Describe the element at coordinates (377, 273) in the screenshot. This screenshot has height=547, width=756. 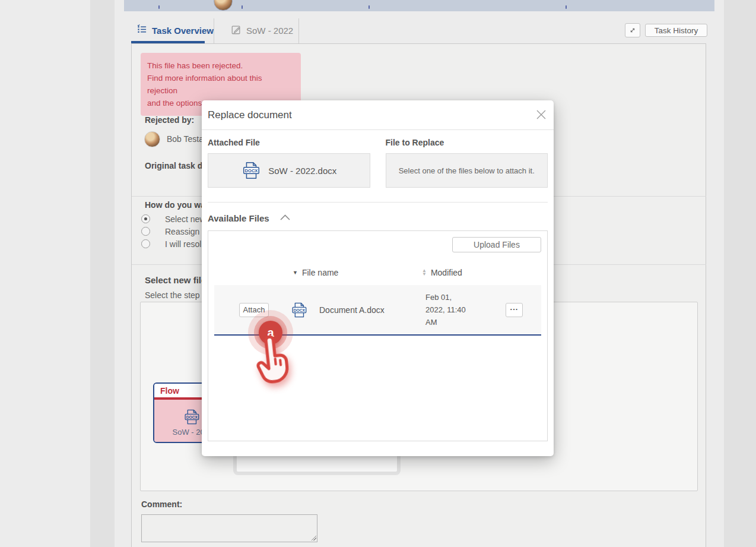
I see `files-table-header: ▼ File name ▲▼ Modified` at that location.